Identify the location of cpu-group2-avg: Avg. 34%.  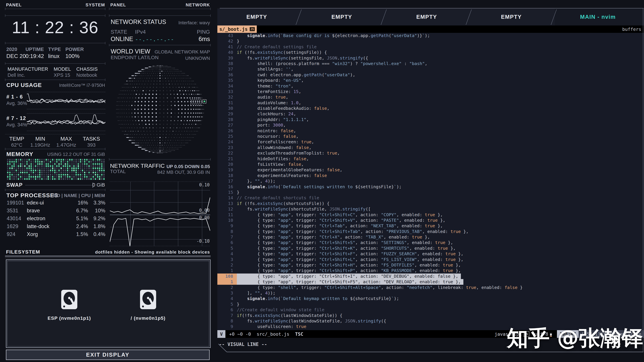
(17, 125).